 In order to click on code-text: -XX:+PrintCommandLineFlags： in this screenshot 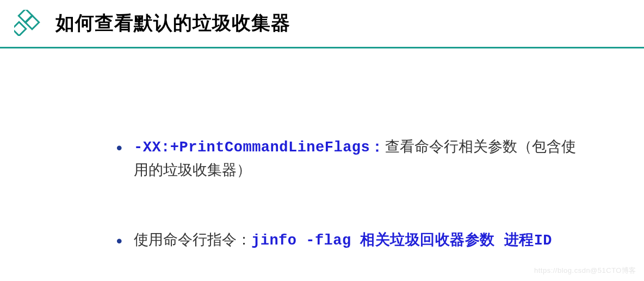, I will do `click(259, 148)`.